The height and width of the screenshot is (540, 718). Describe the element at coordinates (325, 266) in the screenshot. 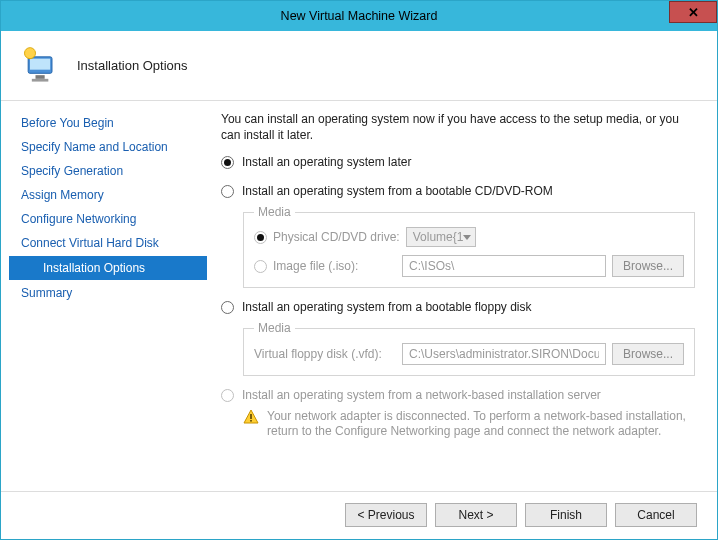

I see `image-file-option: Image file (.iso):` at that location.